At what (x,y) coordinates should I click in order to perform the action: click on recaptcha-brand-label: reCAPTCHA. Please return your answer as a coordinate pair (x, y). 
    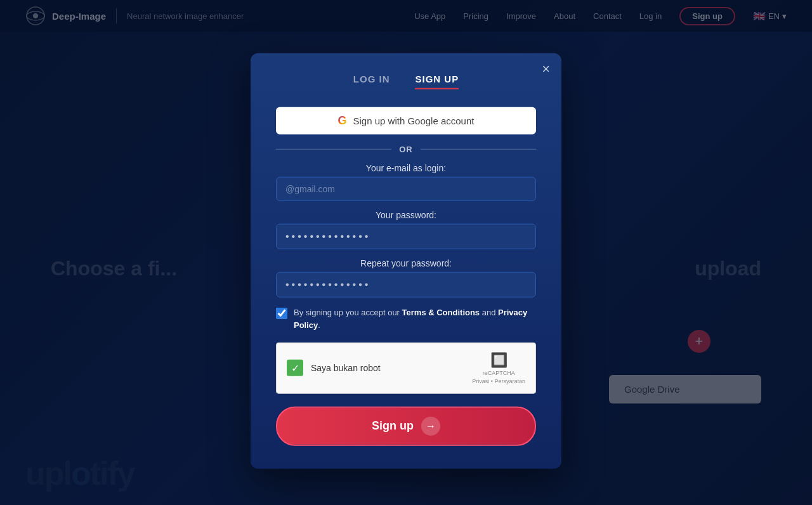
    Looking at the image, I should click on (499, 373).